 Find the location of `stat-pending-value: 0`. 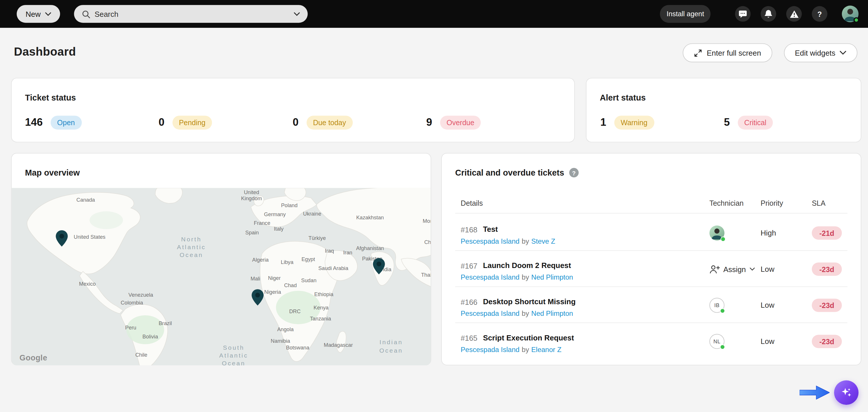

stat-pending-value: 0 is located at coordinates (162, 122).